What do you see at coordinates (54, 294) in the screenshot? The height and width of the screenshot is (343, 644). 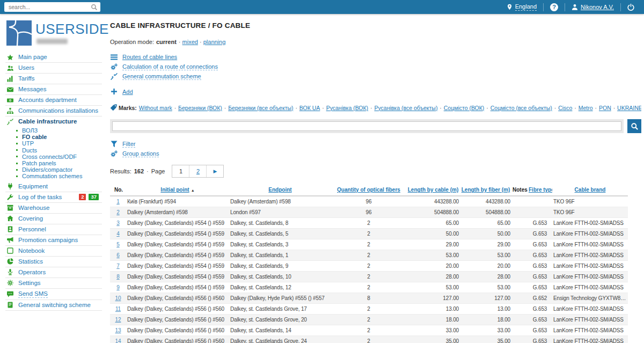 I see `sidebar-item-send-sms: Send SMS` at bounding box center [54, 294].